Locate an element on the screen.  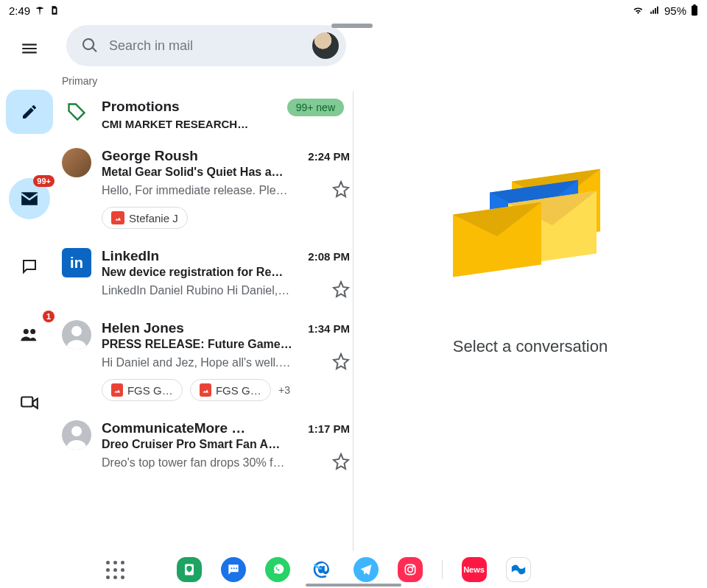
envelopes-illustration is located at coordinates (530, 230).